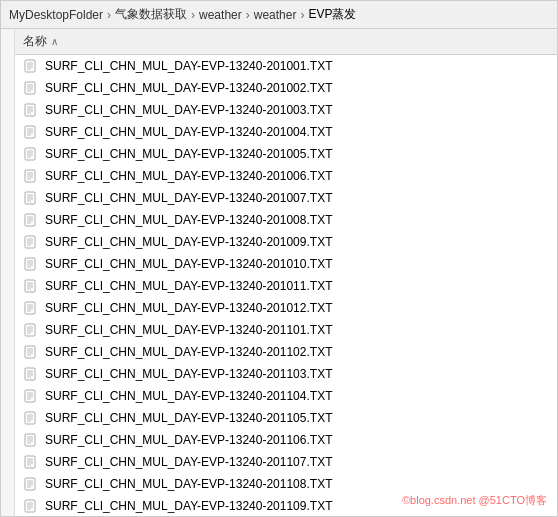  I want to click on file-name: SURF_CLI_CHN_MUL_DAY-EVP-13240-201011.TX…, so click(188, 286).